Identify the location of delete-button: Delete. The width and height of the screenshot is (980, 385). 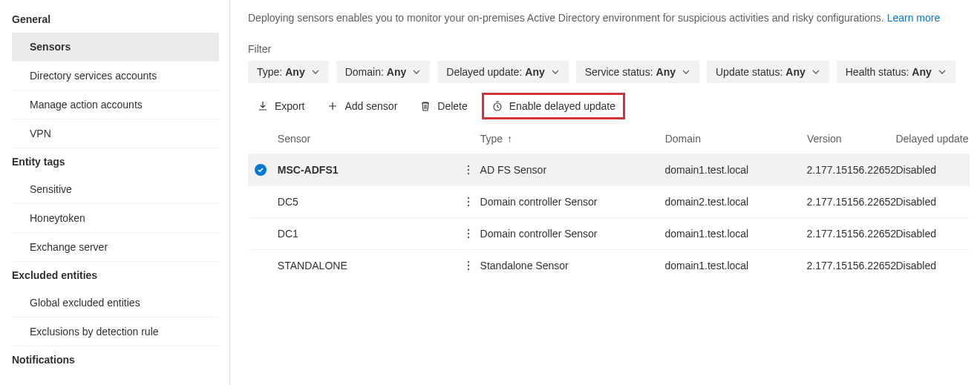
(443, 106).